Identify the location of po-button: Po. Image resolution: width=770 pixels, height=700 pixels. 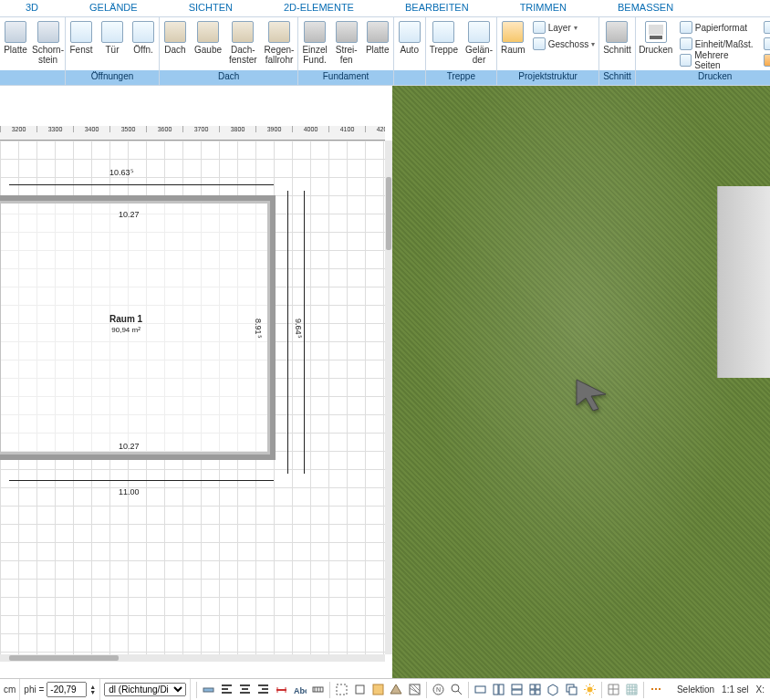
(765, 60).